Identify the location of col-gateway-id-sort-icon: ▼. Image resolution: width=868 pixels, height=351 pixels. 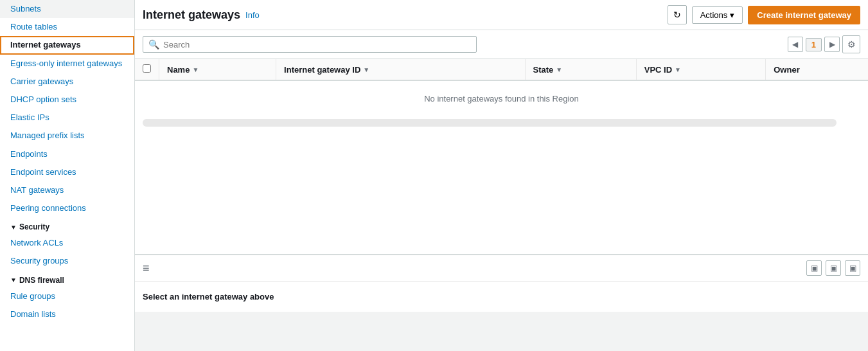
(366, 69).